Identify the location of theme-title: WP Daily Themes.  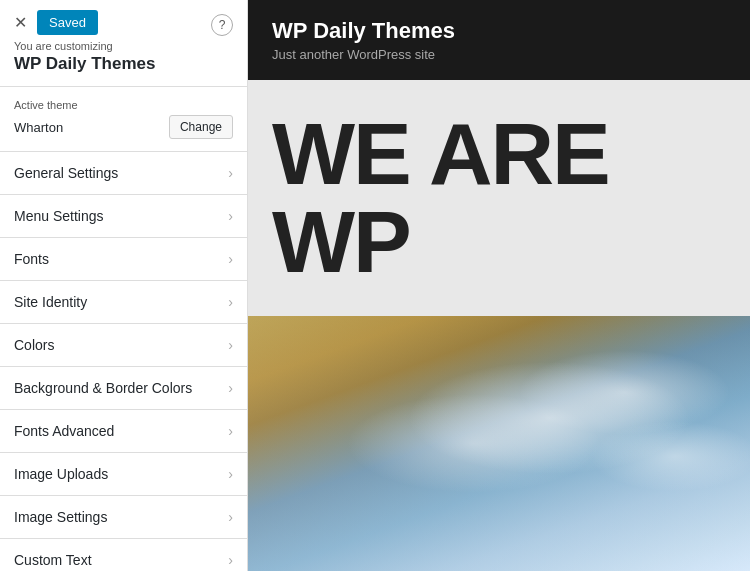
(84, 64).